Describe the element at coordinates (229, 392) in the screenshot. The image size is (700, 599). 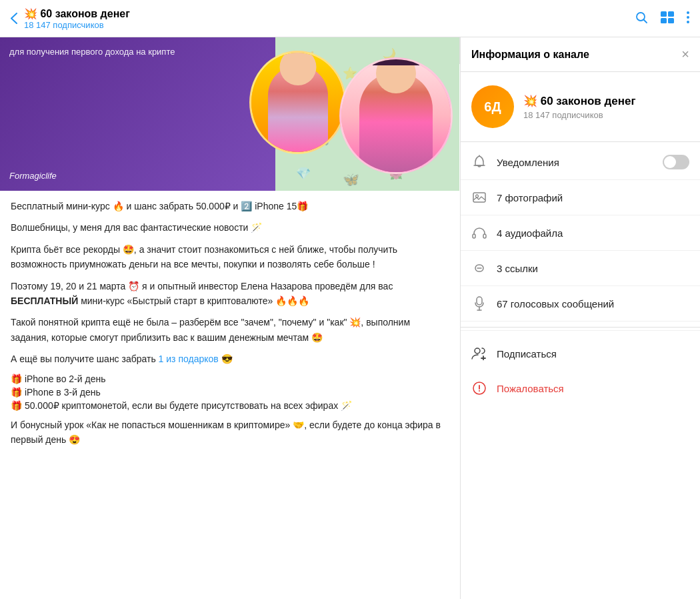
I see `gifts-list: 🎁 iPhone во 2-й день 🎁 iPhone в 3-й день…` at that location.